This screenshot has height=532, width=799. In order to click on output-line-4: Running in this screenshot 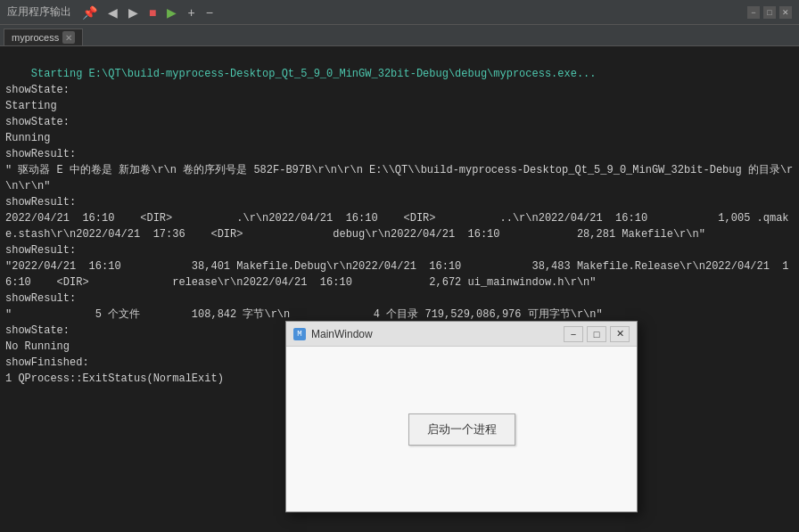, I will do `click(28, 138)`.